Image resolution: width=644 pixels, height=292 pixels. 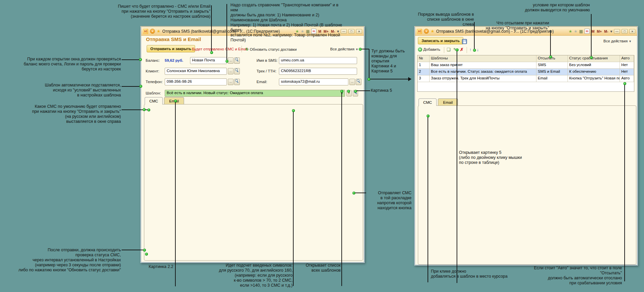 What do you see at coordinates (77, 90) in the screenshot?
I see `annotation-template-auto: Шаблон автоматически подставляется, исхо…` at bounding box center [77, 90].